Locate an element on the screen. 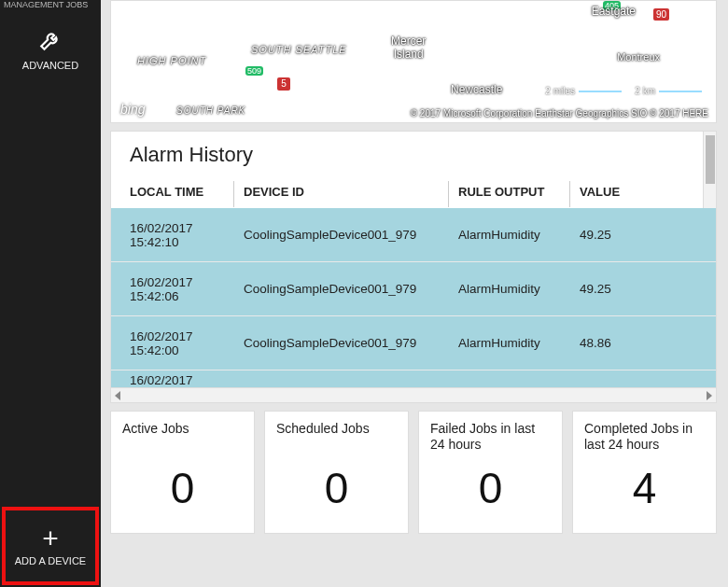 Image resolution: width=728 pixels, height=587 pixels. route-509-shield-icon: 509 is located at coordinates (254, 71).